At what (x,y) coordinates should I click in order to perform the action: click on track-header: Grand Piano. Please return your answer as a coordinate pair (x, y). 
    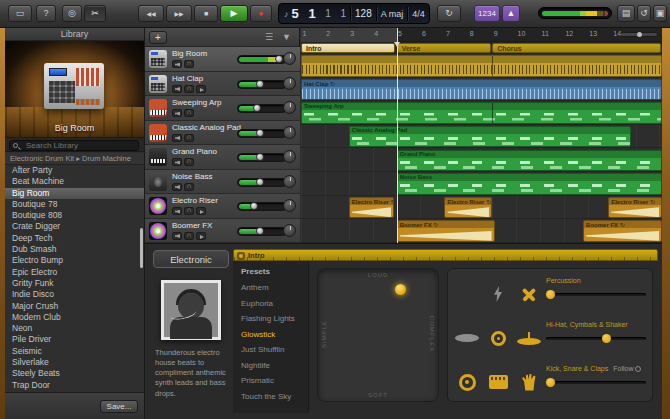
    Looking at the image, I should click on (222, 158).